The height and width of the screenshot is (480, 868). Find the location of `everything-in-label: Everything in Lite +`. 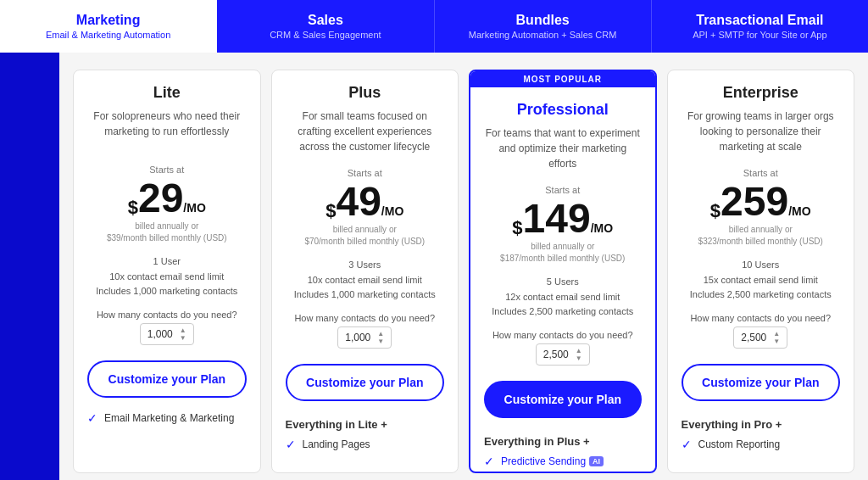

everything-in-label: Everything in Lite + is located at coordinates (365, 422).